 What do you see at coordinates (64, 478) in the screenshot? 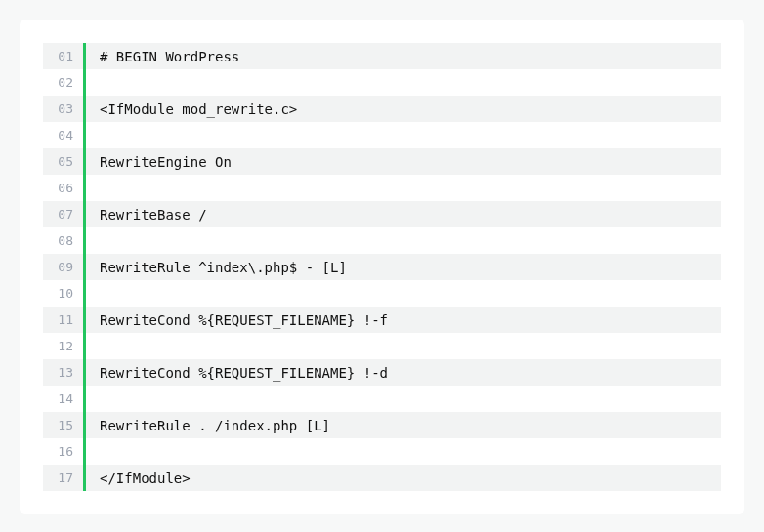
I see `line-number: 17` at bounding box center [64, 478].